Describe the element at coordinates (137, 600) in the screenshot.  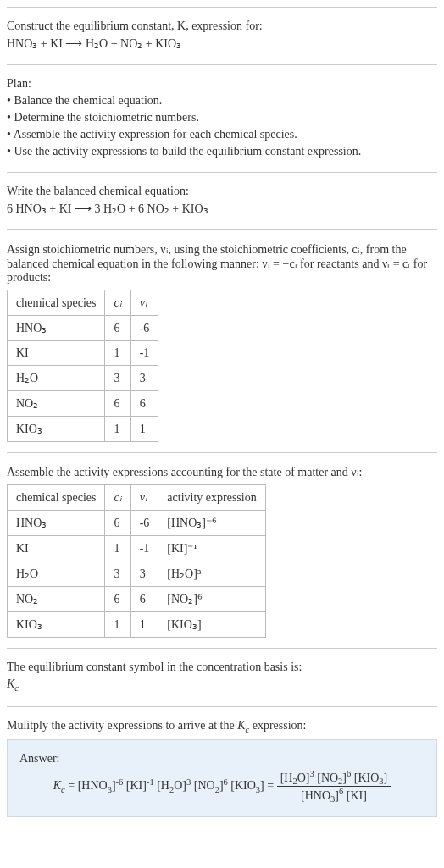
I see `table-row: NO₂ 6 6 [NO₂]⁶` at that location.